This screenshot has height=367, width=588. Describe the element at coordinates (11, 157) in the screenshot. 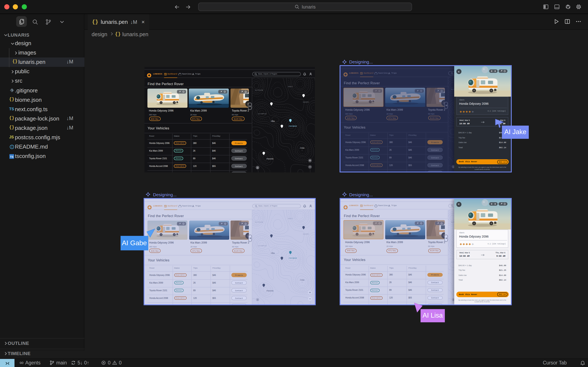

I see `svg-text: TS` at that location.